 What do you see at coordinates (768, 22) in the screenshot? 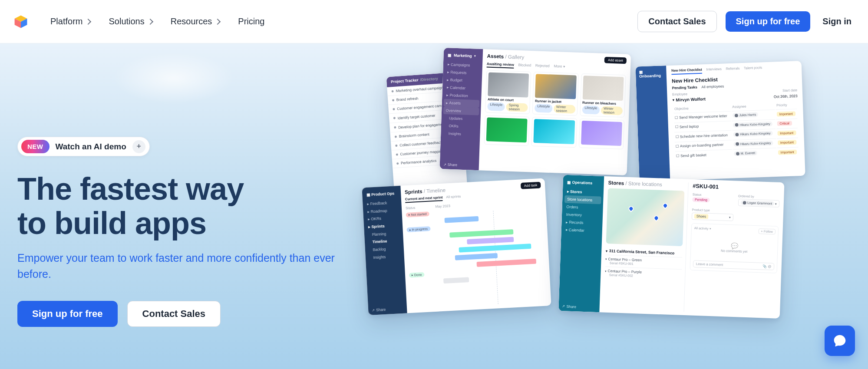
I see `signup-button: Sign up for free` at bounding box center [768, 22].